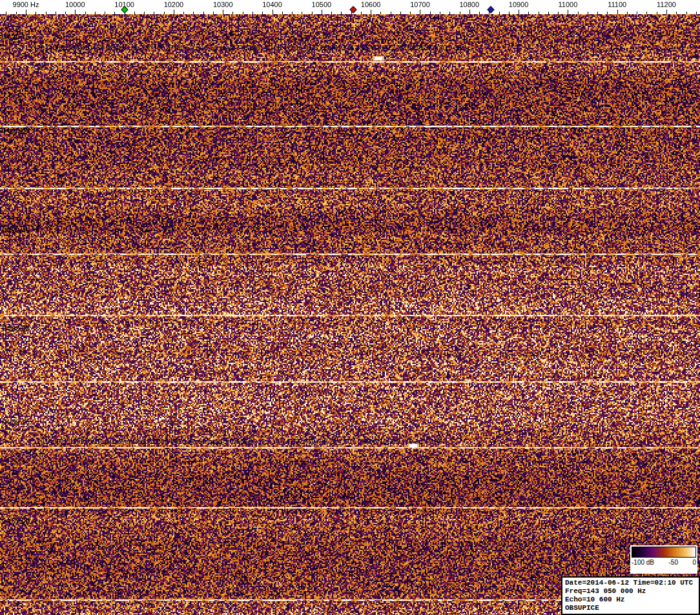 The image size is (700, 615). I want to click on ruler-tick-label: 10600, so click(371, 5).